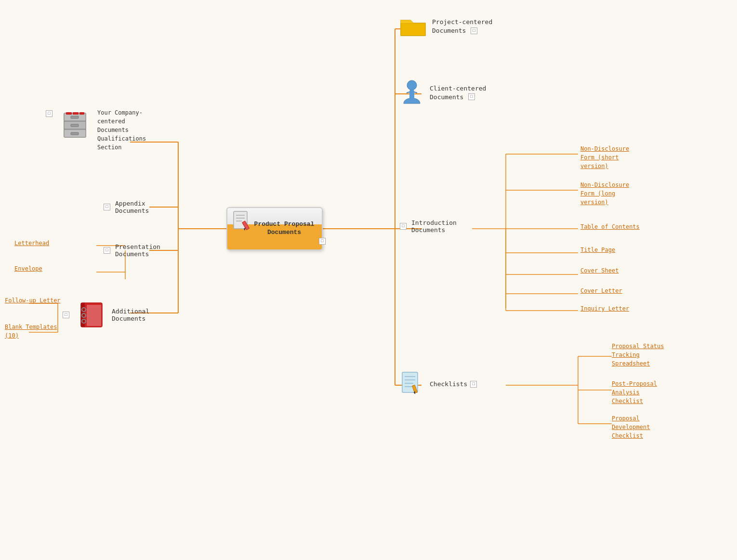 This screenshot has width=737, height=560. I want to click on cover-sheet-label: Cover Sheet, so click(599, 271).